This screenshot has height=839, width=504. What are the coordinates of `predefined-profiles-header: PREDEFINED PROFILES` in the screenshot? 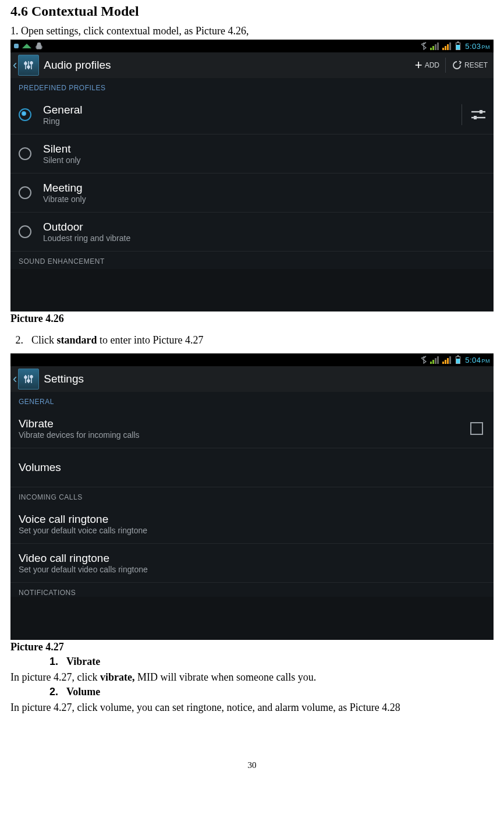 It's located at (252, 87).